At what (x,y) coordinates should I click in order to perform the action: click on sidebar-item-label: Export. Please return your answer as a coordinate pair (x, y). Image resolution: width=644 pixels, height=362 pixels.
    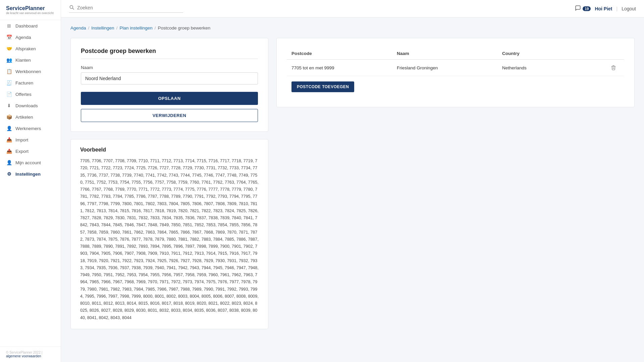
    Looking at the image, I should click on (22, 152).